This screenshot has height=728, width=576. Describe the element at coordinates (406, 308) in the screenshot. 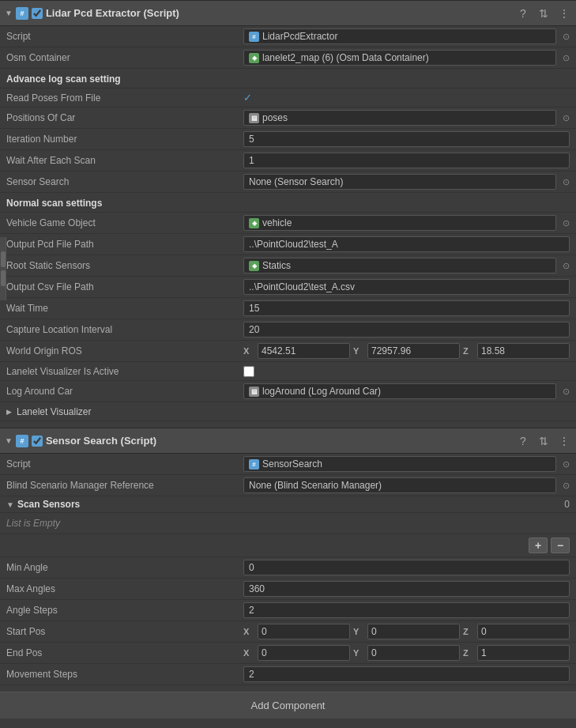

I see `wait-time-value-container: 15` at that location.